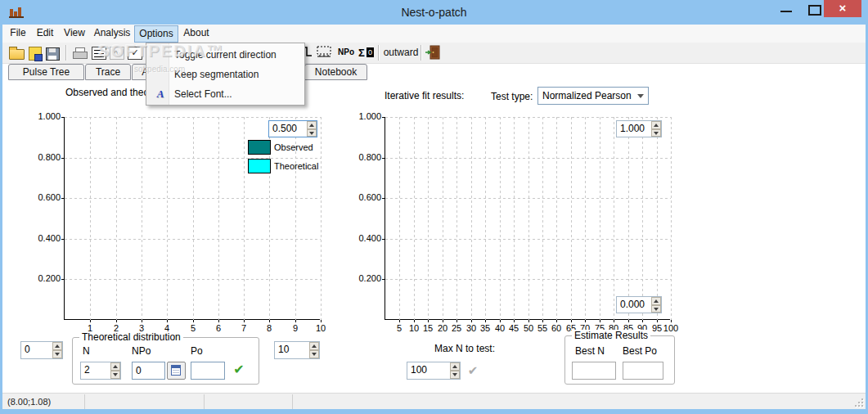 This screenshot has height=414, width=868. What do you see at coordinates (593, 96) in the screenshot?
I see `test-type-select: Normalized Pearson` at bounding box center [593, 96].